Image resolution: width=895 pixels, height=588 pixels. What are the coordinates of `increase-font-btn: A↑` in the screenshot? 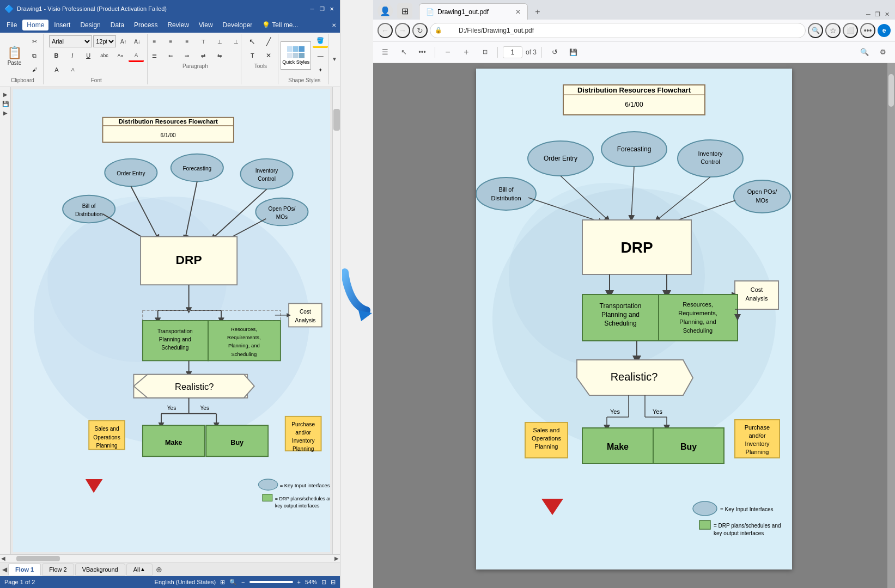 It's located at (123, 41).